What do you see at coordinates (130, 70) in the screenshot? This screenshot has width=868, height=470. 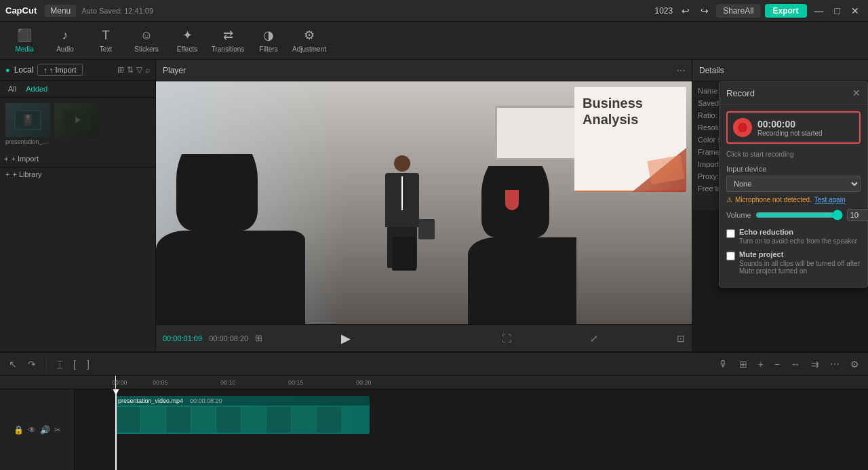 I see `sort-icon: ⇅` at bounding box center [130, 70].